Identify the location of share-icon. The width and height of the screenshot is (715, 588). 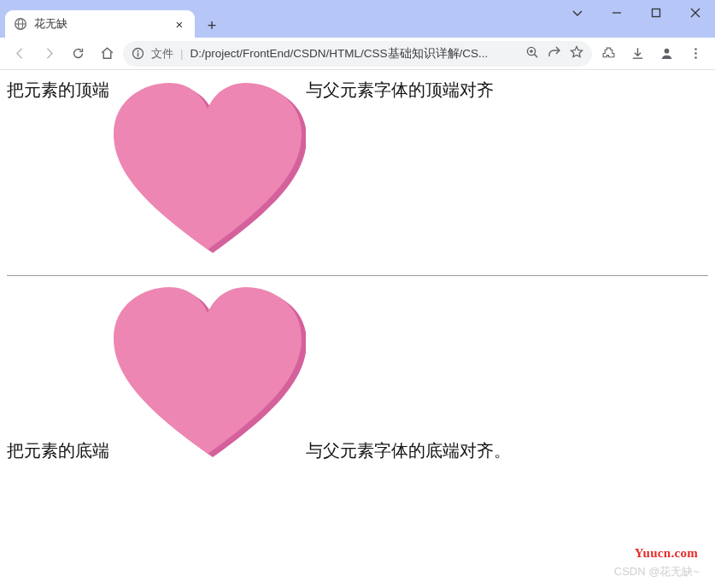
(554, 53).